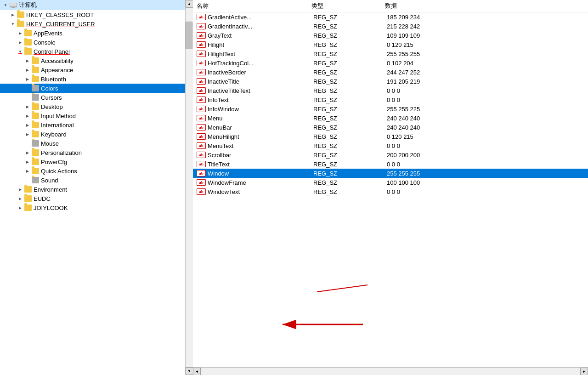 The height and width of the screenshot is (375, 588). What do you see at coordinates (201, 118) in the screenshot?
I see `reg-icon-menu: ab` at bounding box center [201, 118].